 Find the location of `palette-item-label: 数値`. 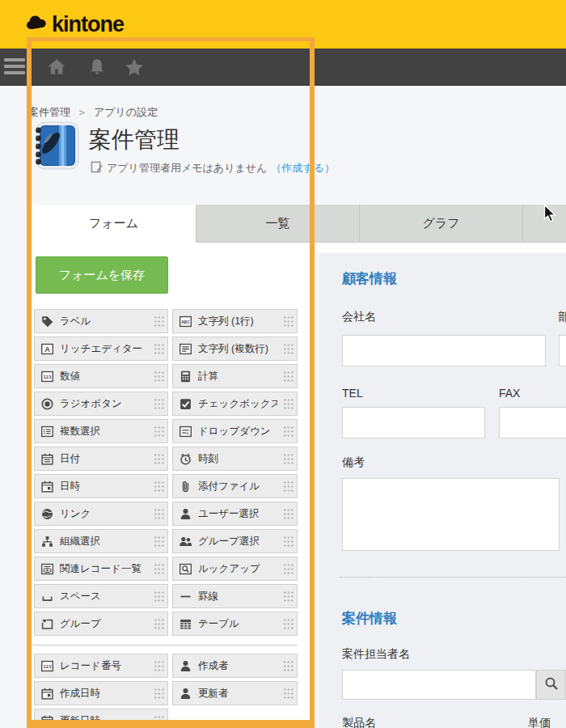

palette-item-label: 数値 is located at coordinates (103, 377).